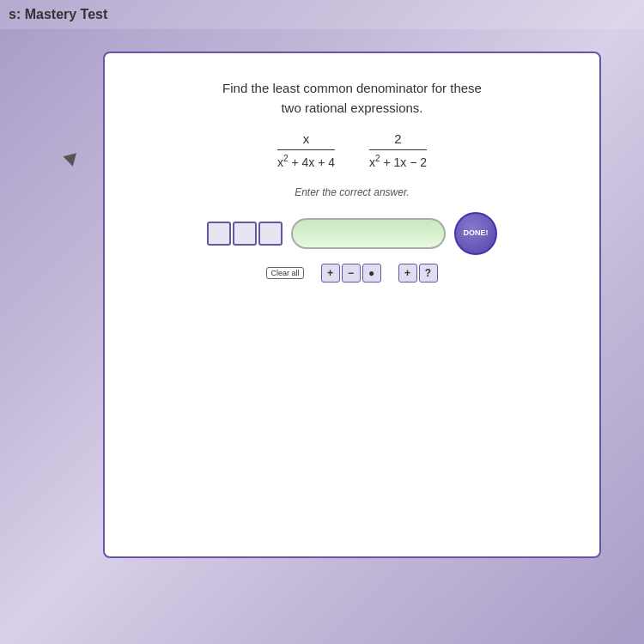 This screenshot has height=644, width=644. I want to click on fraction1-denominator: x2 + 4x + 4, so click(306, 161).